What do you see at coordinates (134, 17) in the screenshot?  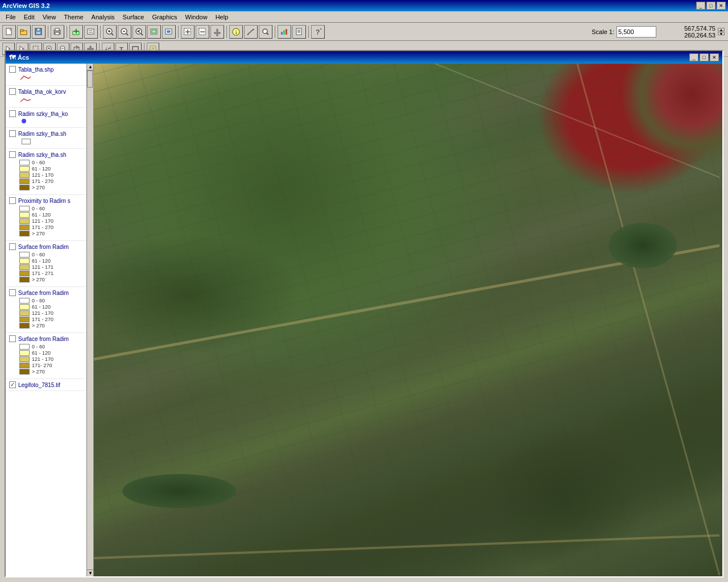 I see `menu-surface: Surface` at bounding box center [134, 17].